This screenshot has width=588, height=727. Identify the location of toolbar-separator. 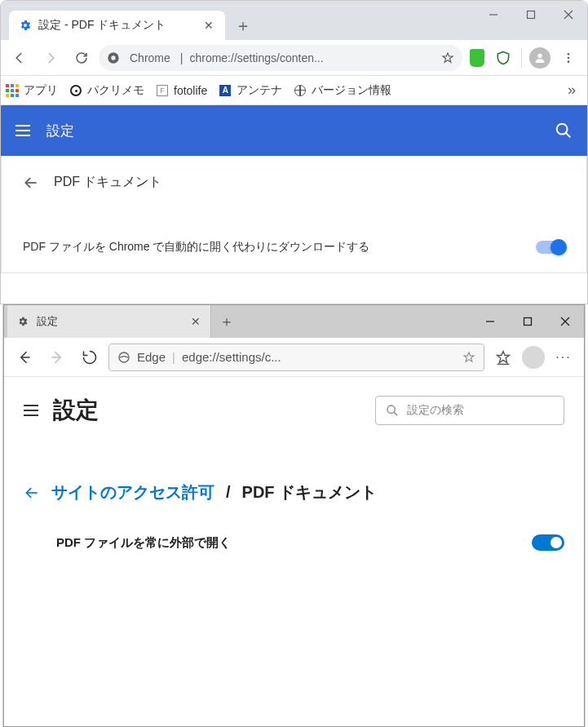
(522, 58).